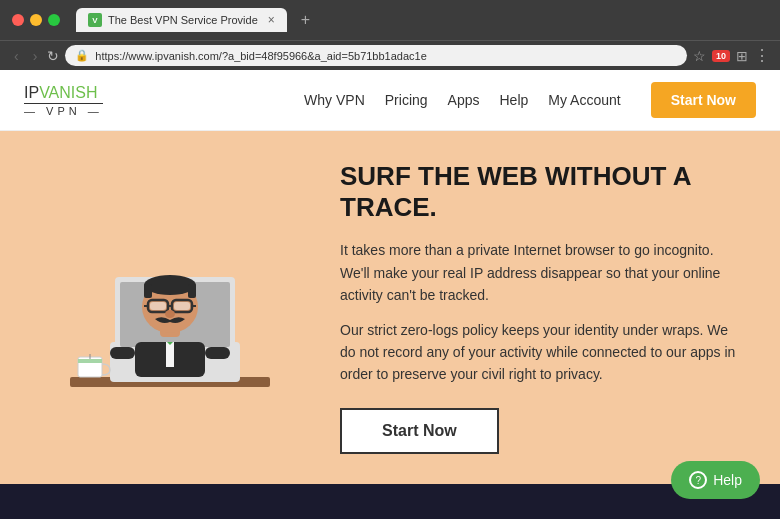 This screenshot has height=519, width=780. I want to click on bookmark-button: ☆, so click(700, 56).